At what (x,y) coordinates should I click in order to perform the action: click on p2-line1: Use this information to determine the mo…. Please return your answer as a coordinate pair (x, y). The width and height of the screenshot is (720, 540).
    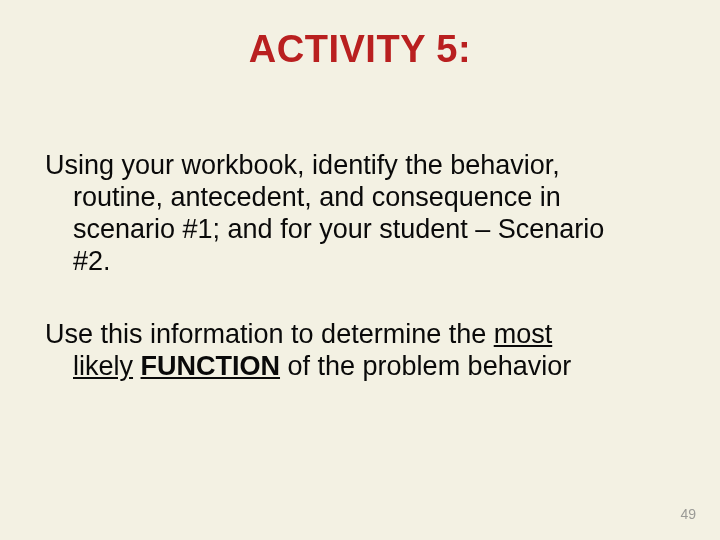
    Looking at the image, I should click on (362, 335).